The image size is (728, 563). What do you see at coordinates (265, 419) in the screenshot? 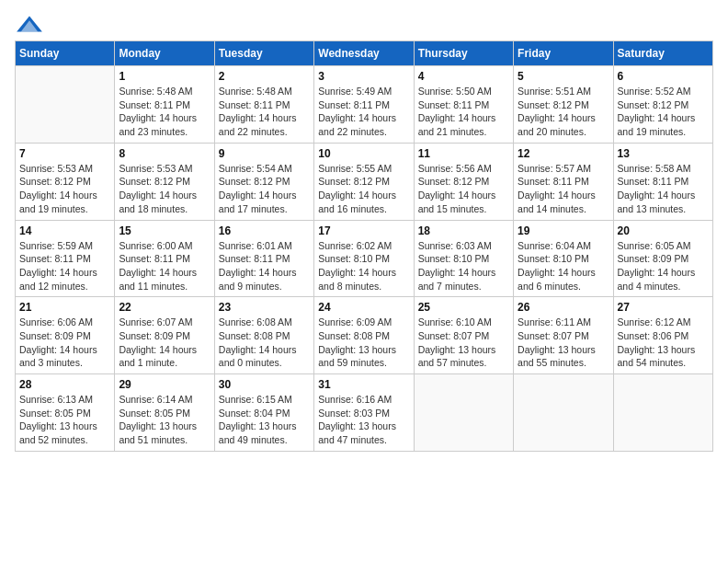
I see `day-info: Sunrise: 6:15 AM Sunset: 8:04 PM Dayligh…` at bounding box center [265, 419].